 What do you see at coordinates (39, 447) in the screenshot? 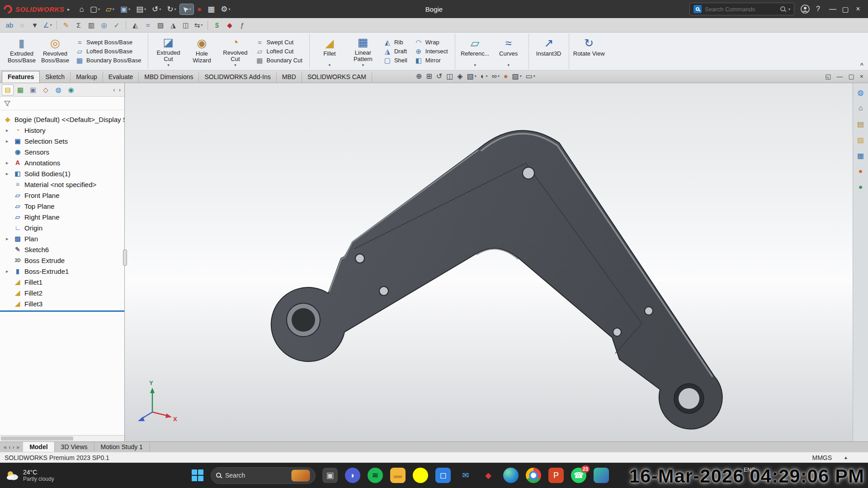
I see `doc-tab-model: Model` at bounding box center [39, 447].